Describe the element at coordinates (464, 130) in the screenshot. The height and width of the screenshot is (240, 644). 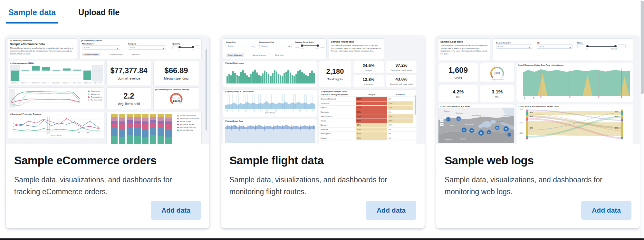
I see `map-cluster-bubble: 44` at that location.